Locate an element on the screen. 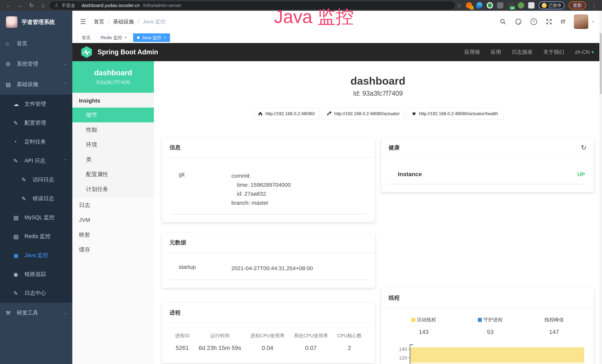 The width and height of the screenshot is (602, 364). extension-list-icon: on is located at coordinates (511, 5).